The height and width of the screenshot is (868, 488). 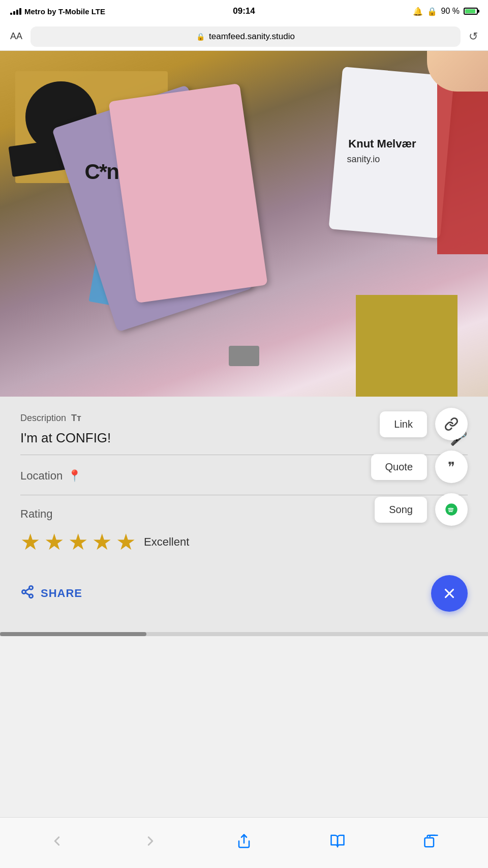 What do you see at coordinates (470, 11) in the screenshot?
I see `battery-fill` at bounding box center [470, 11].